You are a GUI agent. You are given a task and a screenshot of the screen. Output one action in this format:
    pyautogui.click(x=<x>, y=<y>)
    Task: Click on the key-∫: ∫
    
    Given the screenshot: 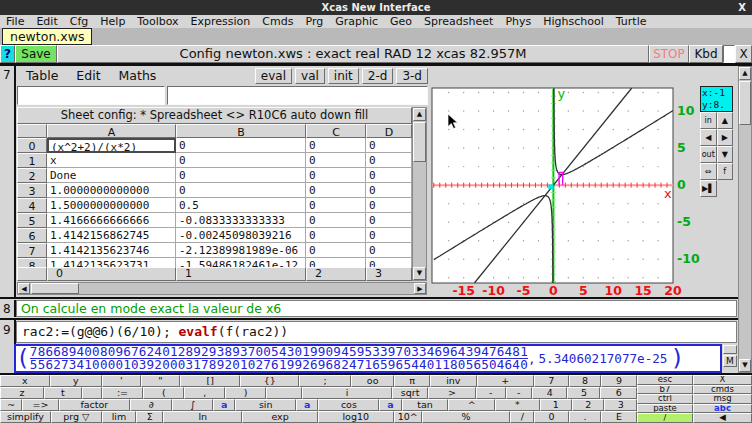 What is the action you would take?
    pyautogui.click(x=192, y=405)
    